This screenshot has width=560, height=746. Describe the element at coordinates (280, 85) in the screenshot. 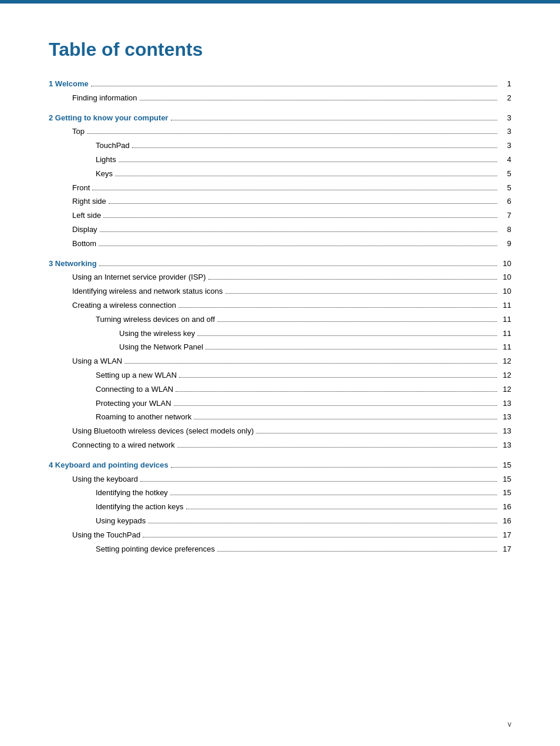

I see `toc-chapter-entry: 1 Welcome1` at that location.